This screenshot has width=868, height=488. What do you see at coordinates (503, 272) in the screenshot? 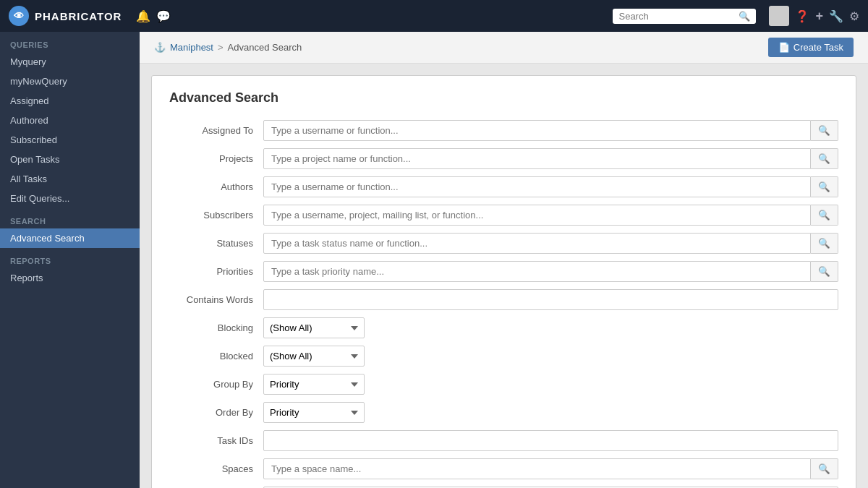
I see `field-priorities: Priorities 🔍` at bounding box center [503, 272].